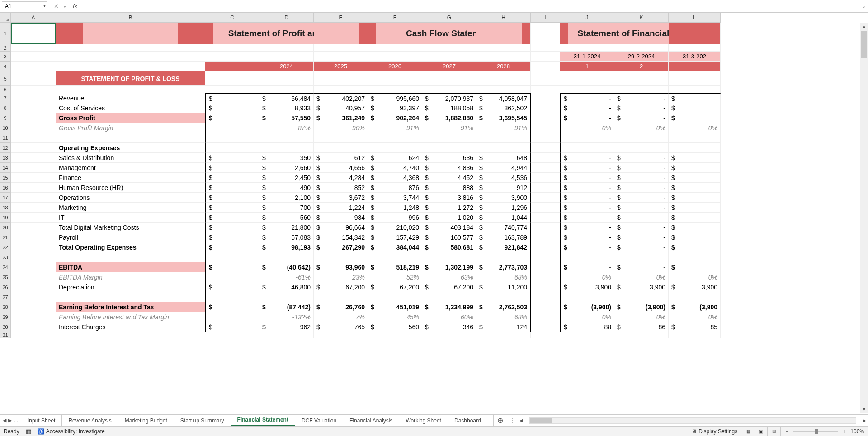 The height and width of the screenshot is (436, 868). What do you see at coordinates (395, 118) in the screenshot?
I see `cell-F9: $902,264` at bounding box center [395, 118].